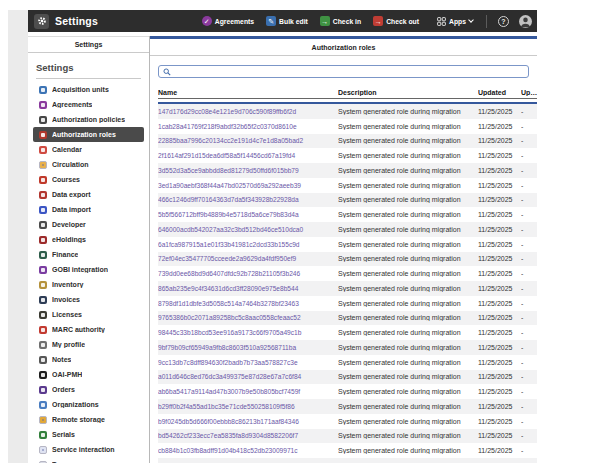  What do you see at coordinates (344, 72) in the screenshot?
I see `search-box` at bounding box center [344, 72].